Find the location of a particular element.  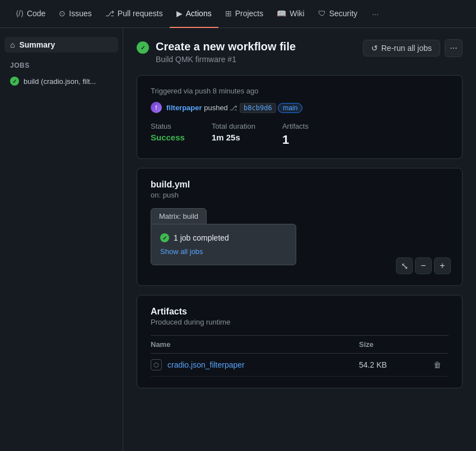

zoom-expand-icon: ⤡ is located at coordinates (404, 266).